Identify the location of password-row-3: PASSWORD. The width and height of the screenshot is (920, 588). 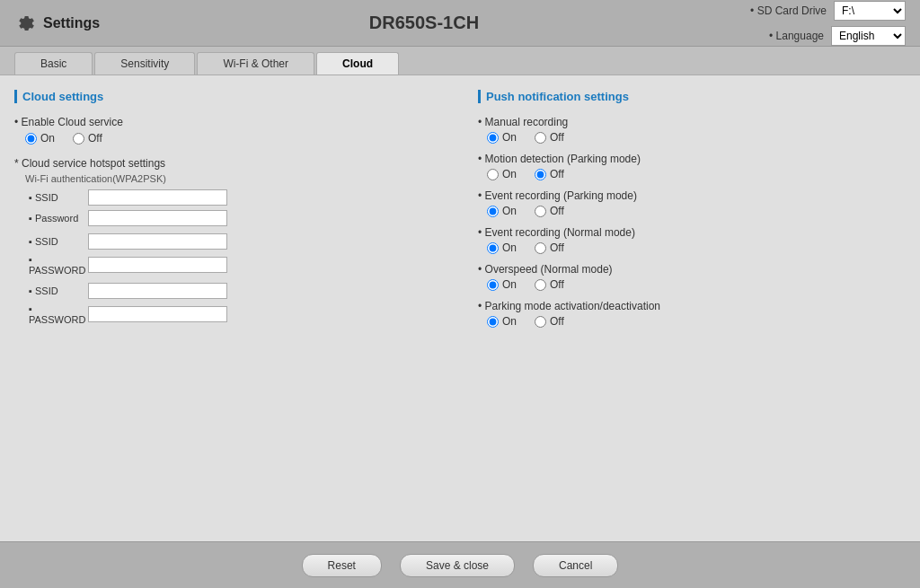
(234, 314).